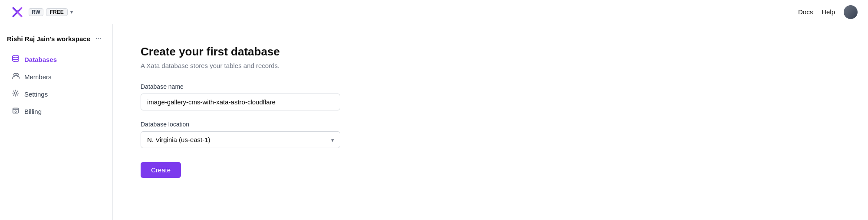 The height and width of the screenshot is (220, 868). What do you see at coordinates (240, 139) in the screenshot?
I see `db-location-select-wrapper: N. Virginia (us-east-1) EU West (eu-west…` at bounding box center [240, 139].